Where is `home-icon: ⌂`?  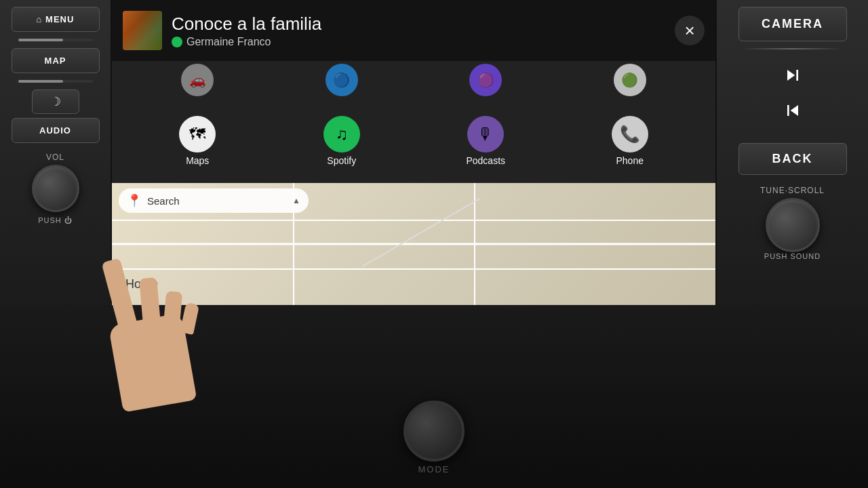 home-icon: ⌂ is located at coordinates (39, 19).